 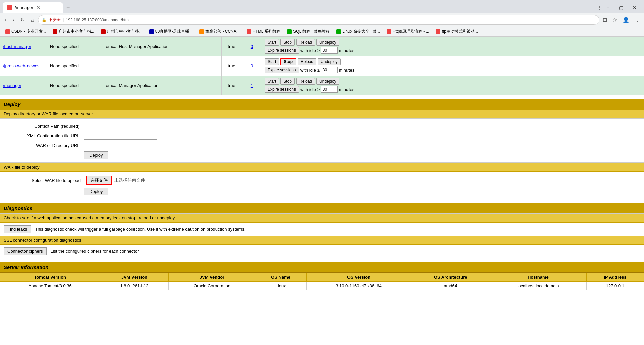 What do you see at coordinates (306, 81) in the screenshot?
I see `reload-btn-2: Reload` at bounding box center [306, 81].